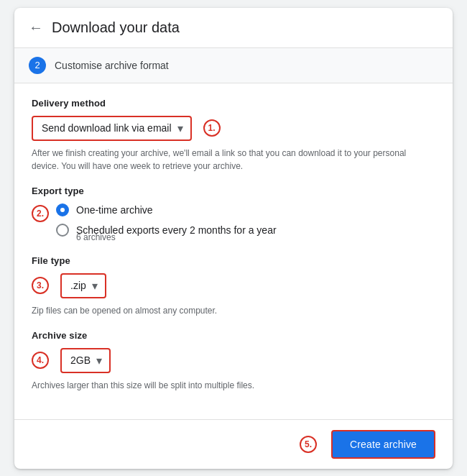 The image size is (467, 476). What do you see at coordinates (234, 160) in the screenshot?
I see `delivery-description: After we finish creating your archive, w…` at bounding box center [234, 160].